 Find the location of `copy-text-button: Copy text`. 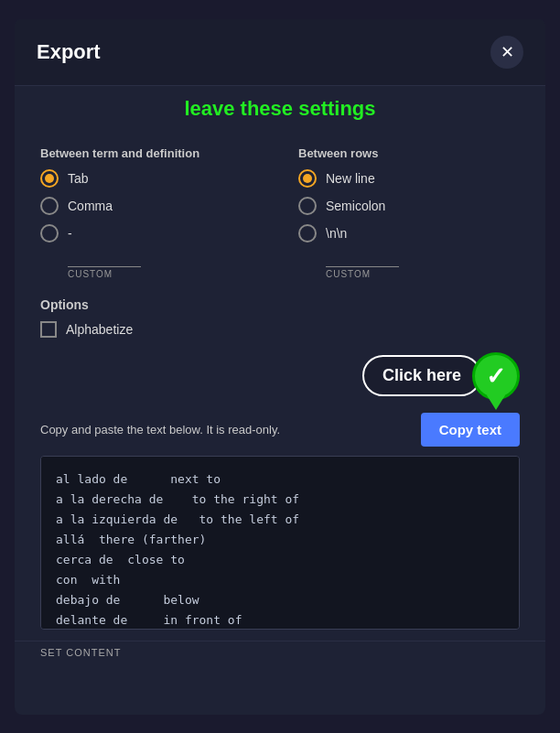

copy-text-button: Copy text is located at coordinates (470, 430).